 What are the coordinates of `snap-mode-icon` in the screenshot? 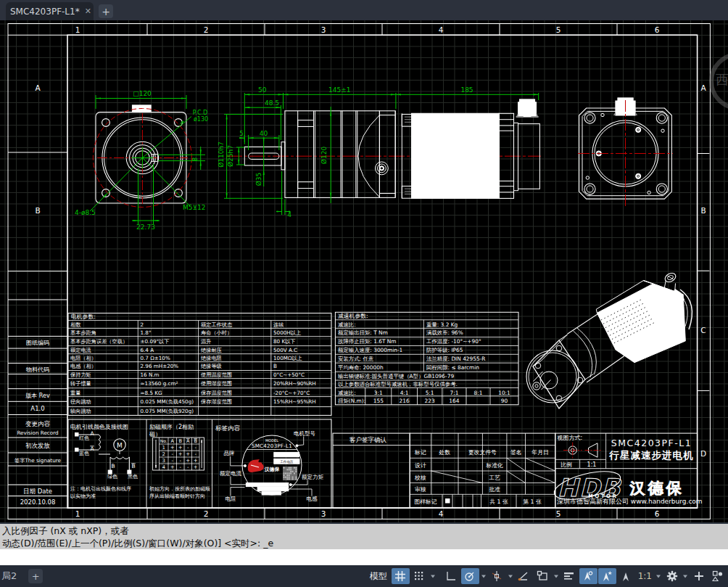 It's located at (419, 576).